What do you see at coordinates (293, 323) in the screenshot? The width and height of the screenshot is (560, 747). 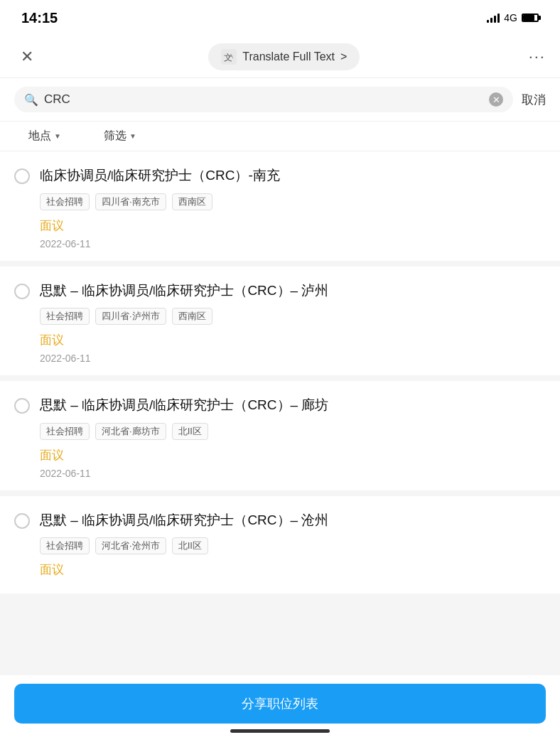 I see `item-content: 思默 – 临床协调员/临床研究护士（CRC）– 泸州社会招聘四川省·泸州市西南区…` at bounding box center [293, 323].